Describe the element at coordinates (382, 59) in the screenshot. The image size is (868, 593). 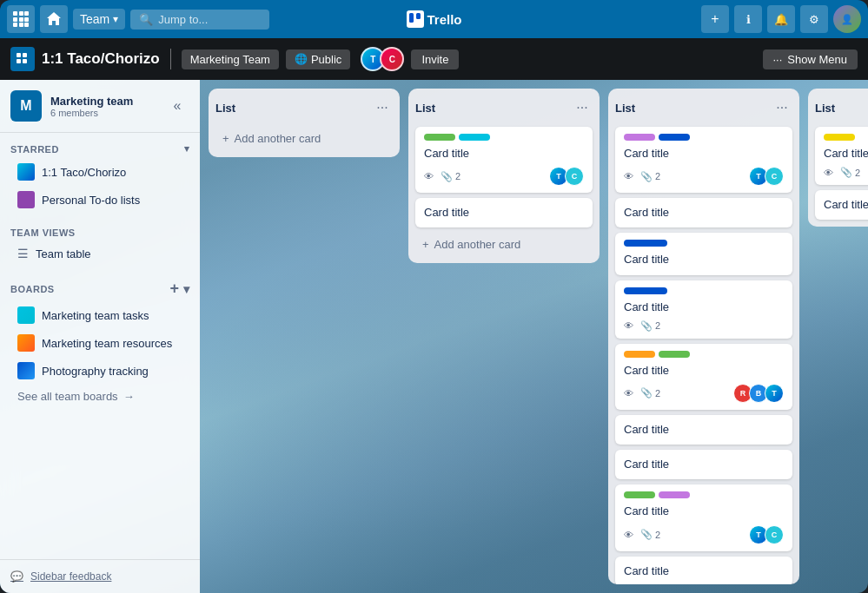
I see `board-members: T C` at that location.